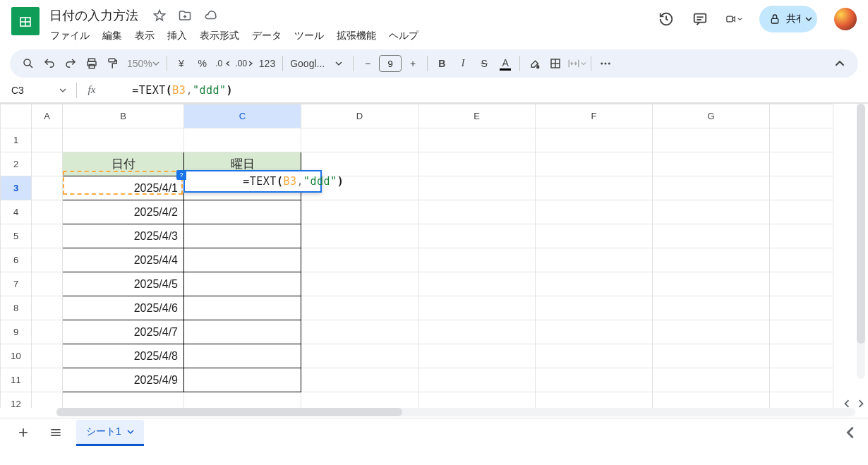 The width and height of the screenshot is (868, 465). What do you see at coordinates (123, 116) in the screenshot?
I see `col-header-B: B` at bounding box center [123, 116].